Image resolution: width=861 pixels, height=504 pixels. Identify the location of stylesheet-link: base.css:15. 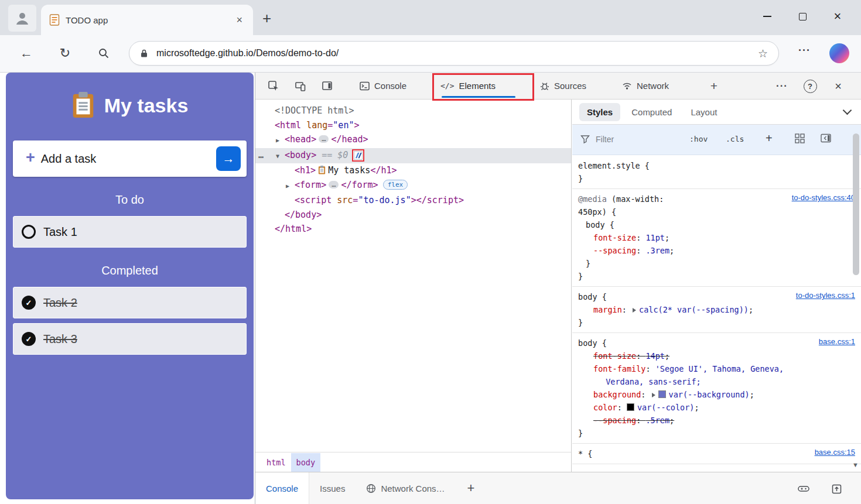
(835, 452).